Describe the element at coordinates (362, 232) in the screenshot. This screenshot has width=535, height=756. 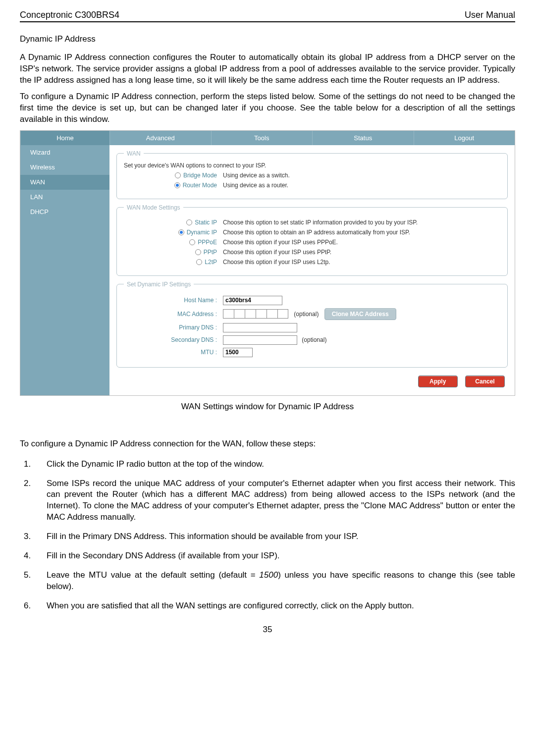
I see `dynamic-desc: Choose this option to obtain an IP addre…` at that location.